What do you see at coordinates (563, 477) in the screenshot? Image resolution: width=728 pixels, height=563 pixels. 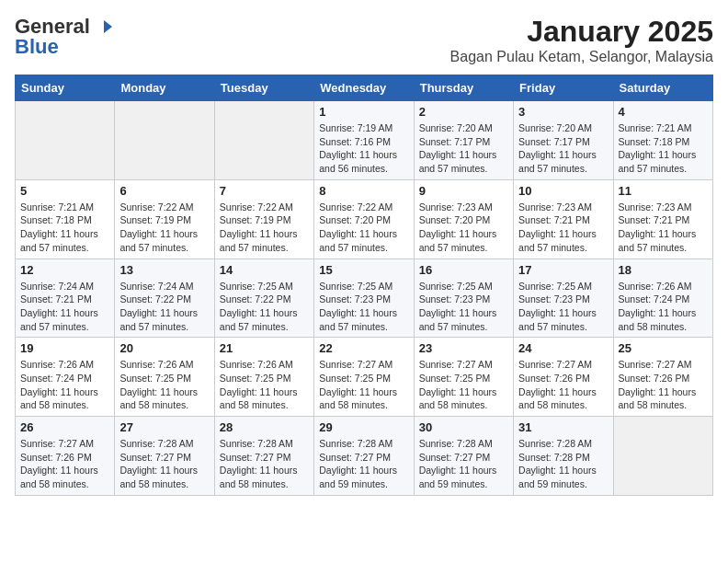 I see `daylight-text: Daylight: 11 hours and 59 minutes.` at bounding box center [563, 477].